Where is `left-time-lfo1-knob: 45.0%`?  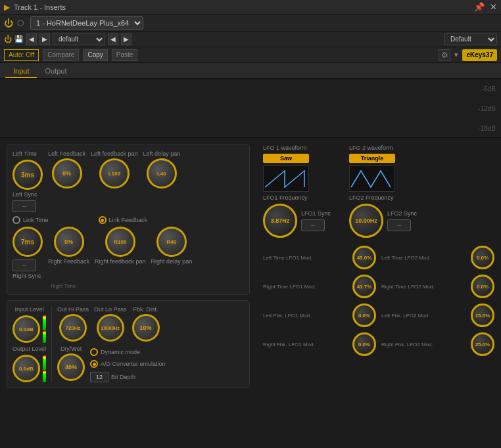 left-time-lfo1-knob: 45.0% is located at coordinates (364, 258).